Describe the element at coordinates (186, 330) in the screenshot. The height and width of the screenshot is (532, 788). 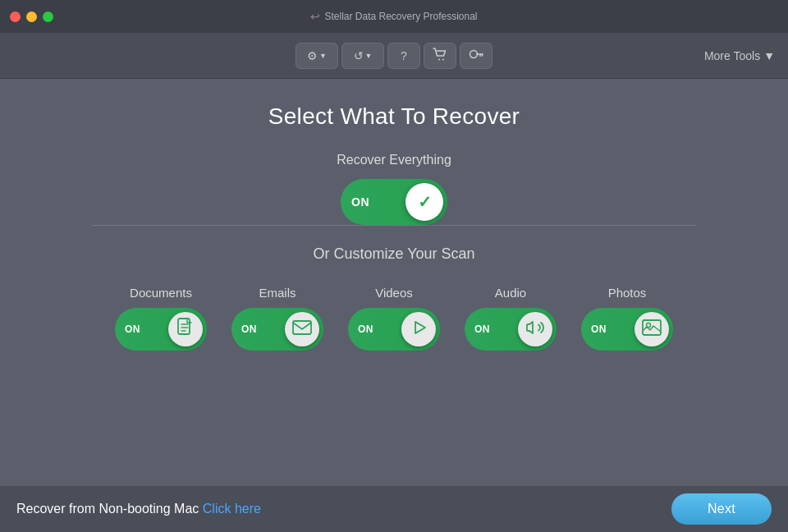
I see `document-icon` at that location.